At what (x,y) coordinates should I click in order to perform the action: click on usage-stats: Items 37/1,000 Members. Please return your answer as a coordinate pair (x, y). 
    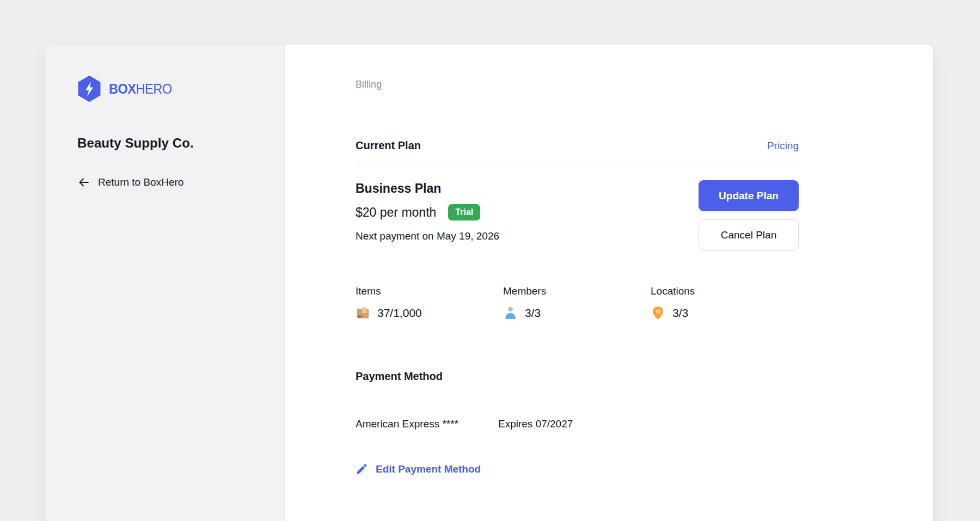
    Looking at the image, I should click on (577, 303).